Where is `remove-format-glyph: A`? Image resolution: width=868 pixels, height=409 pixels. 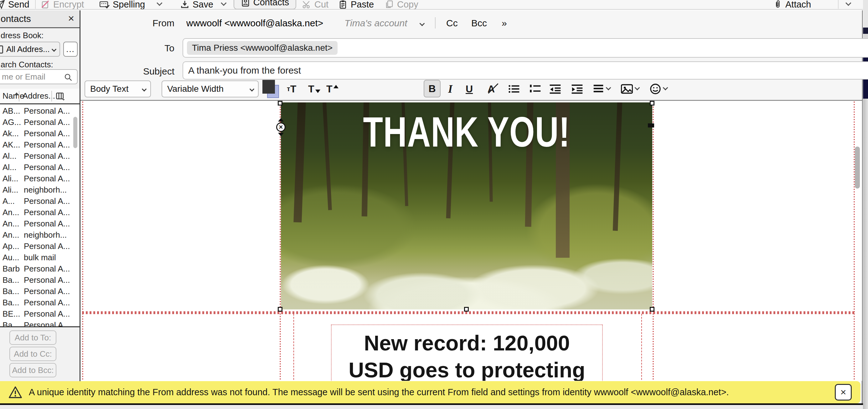
remove-format-glyph: A is located at coordinates (491, 89).